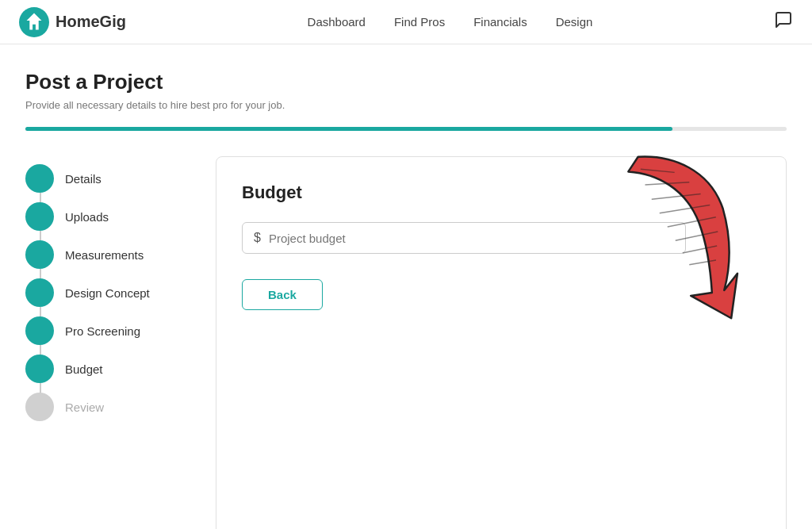 The height and width of the screenshot is (529, 812). I want to click on nav-financials: Financials, so click(500, 22).